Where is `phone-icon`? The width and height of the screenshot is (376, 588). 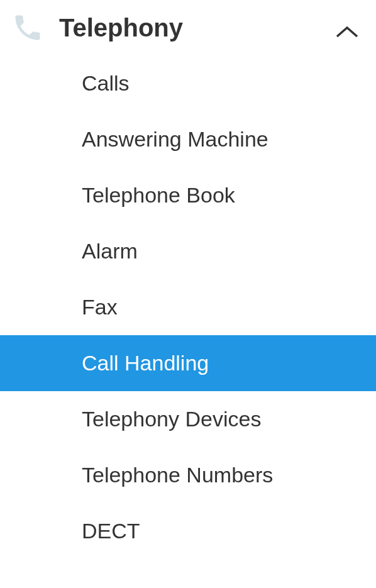
phone-icon is located at coordinates (28, 28).